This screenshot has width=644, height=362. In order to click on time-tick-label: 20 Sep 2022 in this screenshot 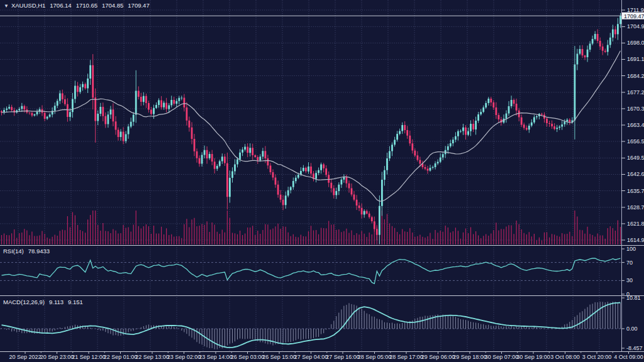, I will do `click(25, 357)`.